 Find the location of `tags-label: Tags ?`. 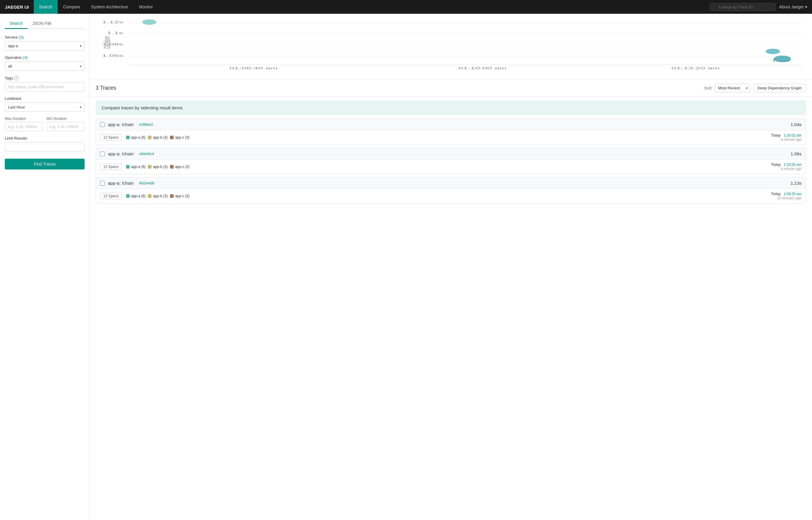

tags-label: Tags ? is located at coordinates (45, 78).